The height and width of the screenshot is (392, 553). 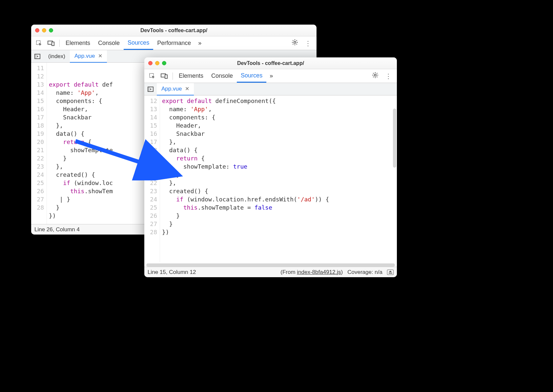 What do you see at coordinates (395, 138) in the screenshot?
I see `vertical-scrollbar` at bounding box center [395, 138].